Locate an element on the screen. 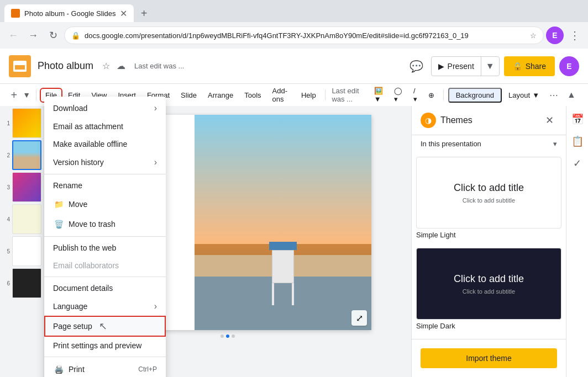 The image size is (588, 377). dropdown-item-download: Download › is located at coordinates (105, 108).